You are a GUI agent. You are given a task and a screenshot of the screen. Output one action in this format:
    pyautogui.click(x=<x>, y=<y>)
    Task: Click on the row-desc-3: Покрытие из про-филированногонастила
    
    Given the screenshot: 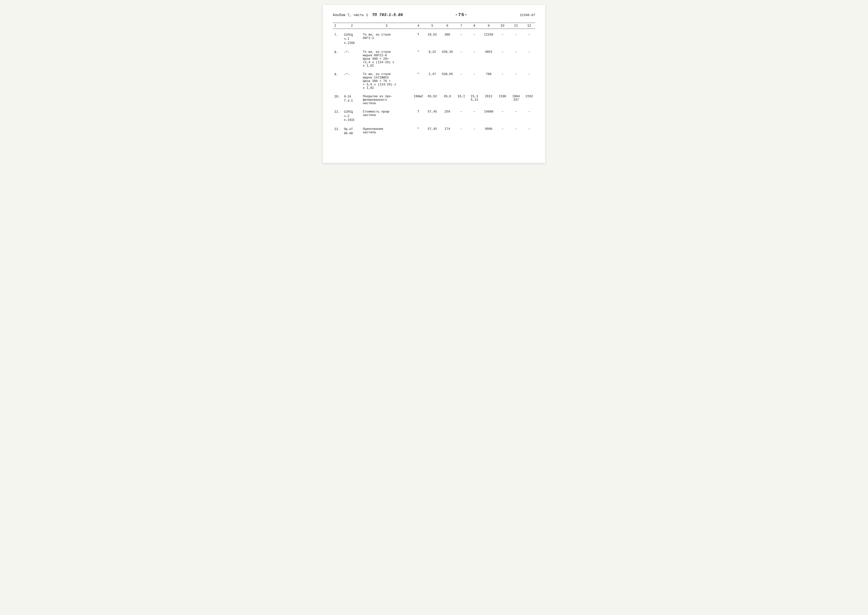 What is the action you would take?
    pyautogui.click(x=386, y=100)
    